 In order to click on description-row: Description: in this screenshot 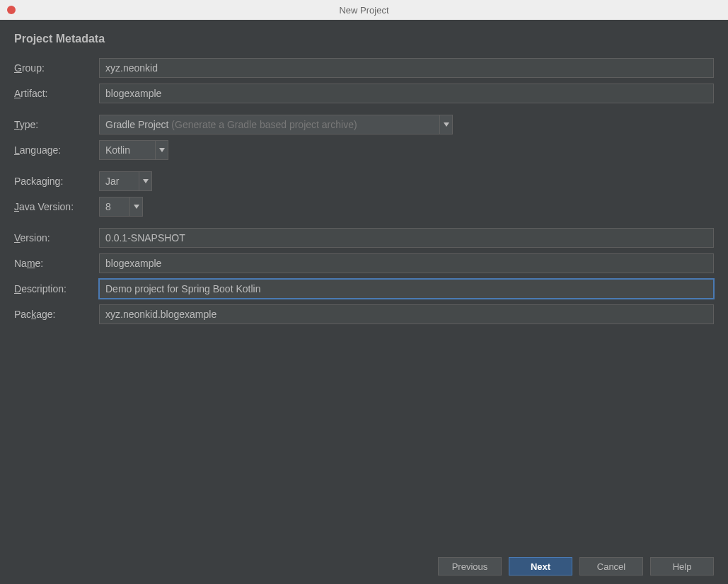, I will do `click(364, 289)`.